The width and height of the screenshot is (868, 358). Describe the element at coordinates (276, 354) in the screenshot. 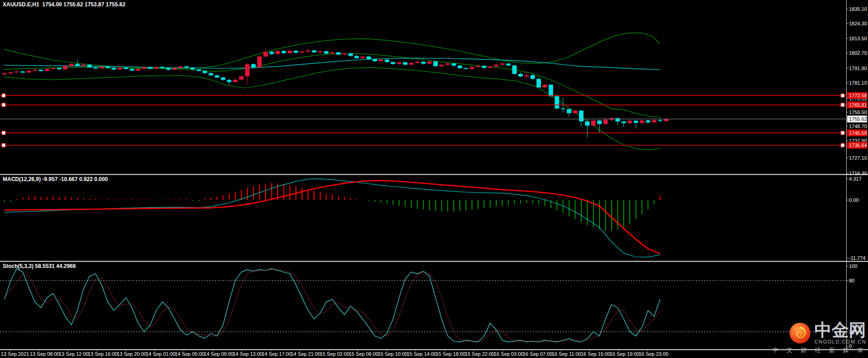

I see `time-axis-label: 14 Sep 17:00` at that location.